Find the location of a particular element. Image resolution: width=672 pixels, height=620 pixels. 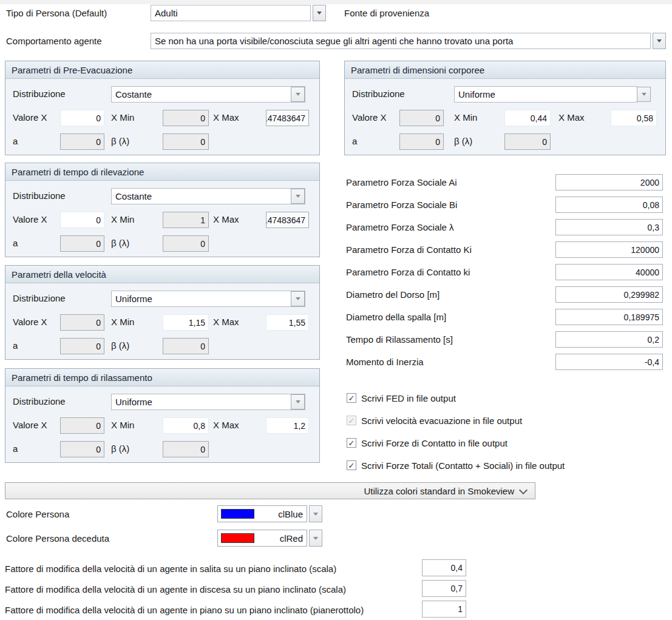

x-max-field: 1,55 is located at coordinates (288, 323).